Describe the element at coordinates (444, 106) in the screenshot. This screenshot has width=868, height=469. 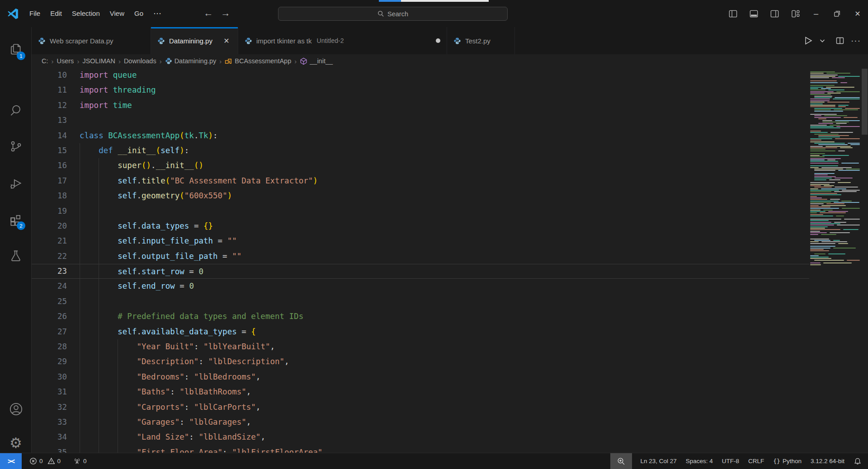
I see `line-text: import time` at that location.